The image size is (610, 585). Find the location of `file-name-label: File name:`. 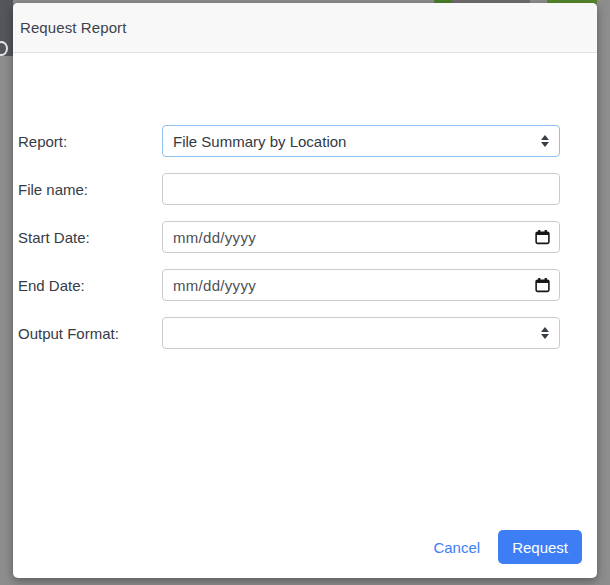

file-name-label: File name: is located at coordinates (90, 190).